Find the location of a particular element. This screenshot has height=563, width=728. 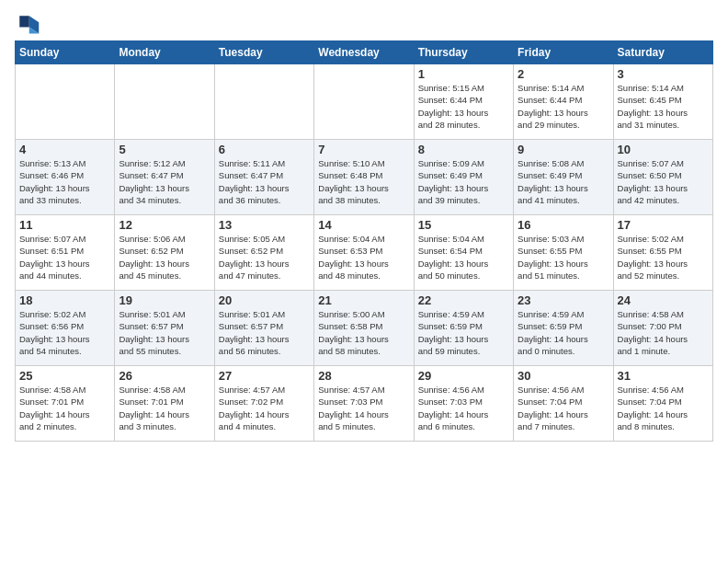

day-info: Sunrise: 5:07 AM Sunset: 6:50 PM Dayligh… is located at coordinates (664, 182).